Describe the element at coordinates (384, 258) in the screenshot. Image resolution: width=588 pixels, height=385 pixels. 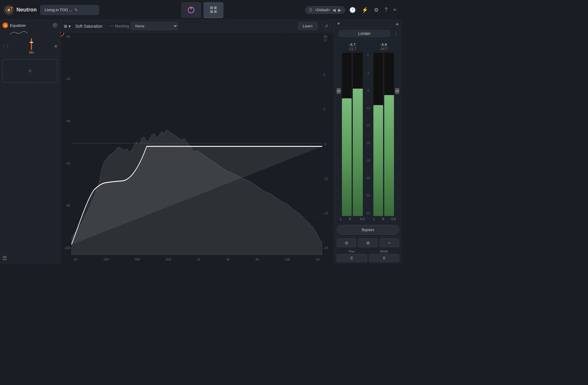
I see `width-value: 0` at that location.